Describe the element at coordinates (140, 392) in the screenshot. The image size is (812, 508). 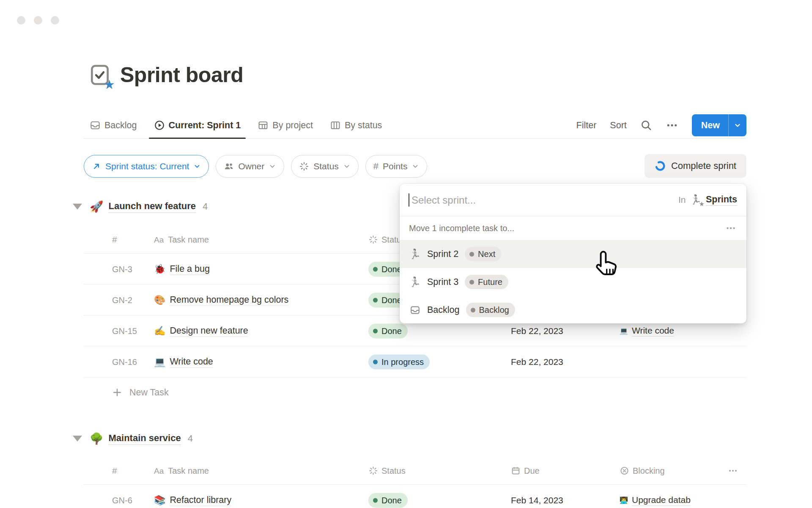
I see `new-task-button: New Task` at that location.